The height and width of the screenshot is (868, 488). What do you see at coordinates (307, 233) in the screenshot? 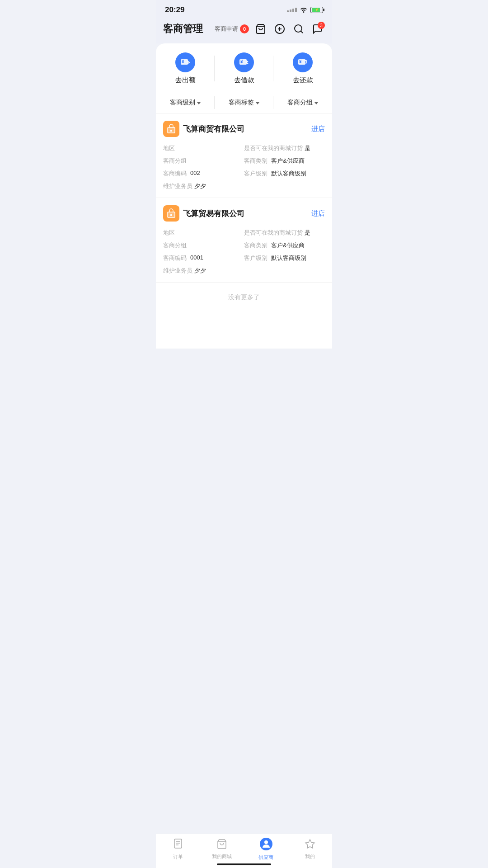
I see `field-shifou-value-2: 是` at bounding box center [307, 233].